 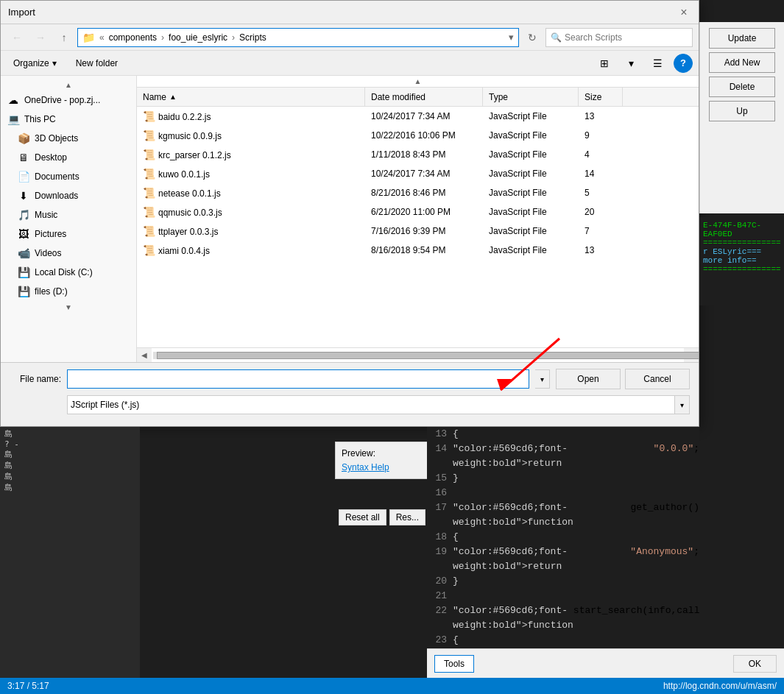 I want to click on col-header-date: Date modified, so click(x=424, y=97).